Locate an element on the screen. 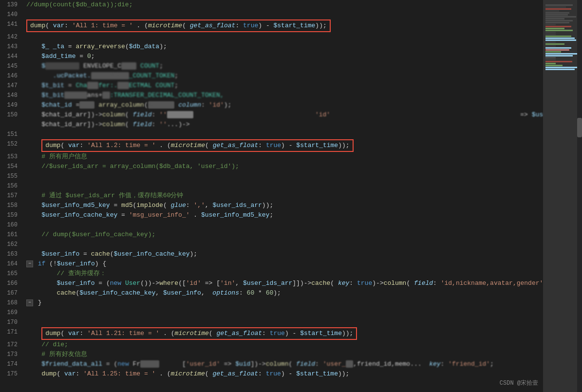  code-line-164: 164 − if (!$user_info) { is located at coordinates (272, 264).